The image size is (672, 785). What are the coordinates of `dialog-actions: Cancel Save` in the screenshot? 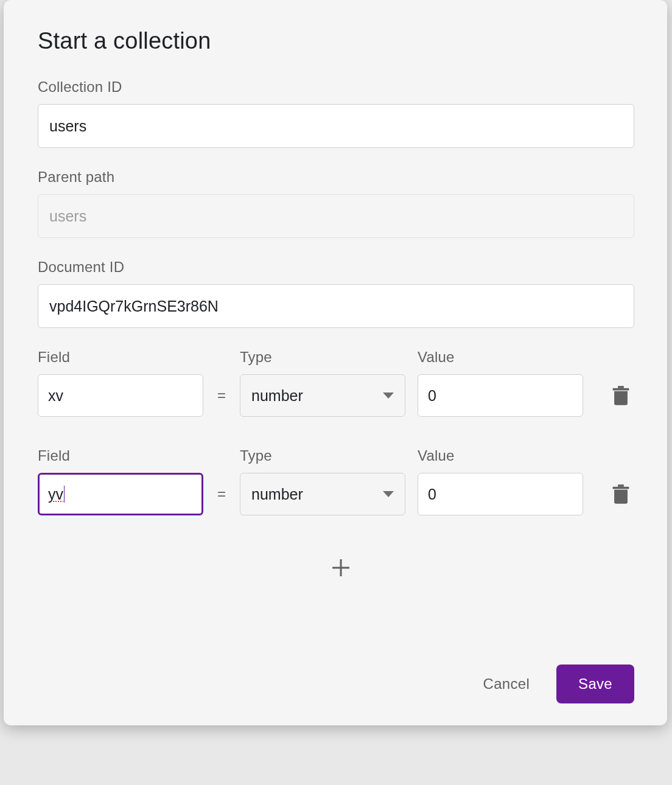 It's located at (336, 684).